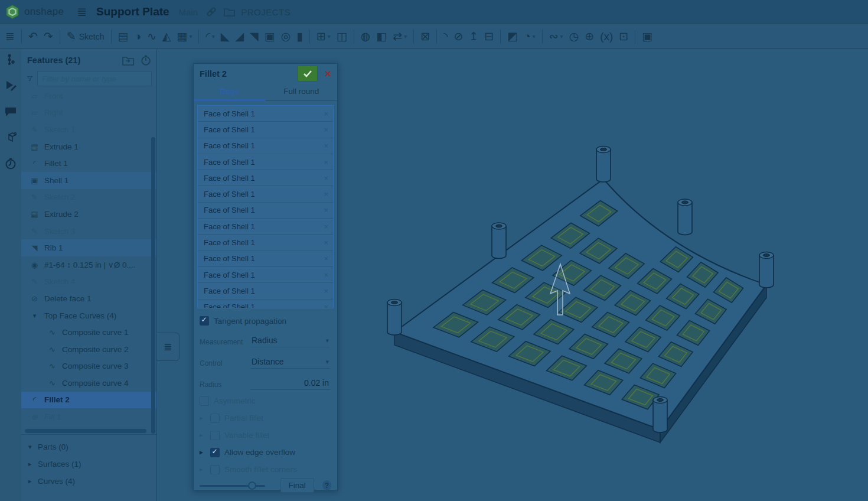 The height and width of the screenshot is (501, 868). What do you see at coordinates (11, 164) in the screenshot?
I see `history-clock-icon` at bounding box center [11, 164].